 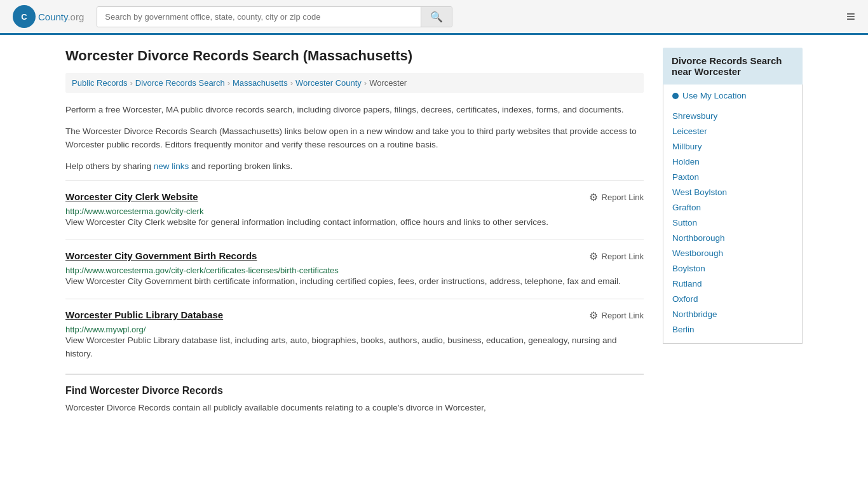 What do you see at coordinates (685, 299) in the screenshot?
I see `sidebar-link-oxford: Oxford` at bounding box center [685, 299].